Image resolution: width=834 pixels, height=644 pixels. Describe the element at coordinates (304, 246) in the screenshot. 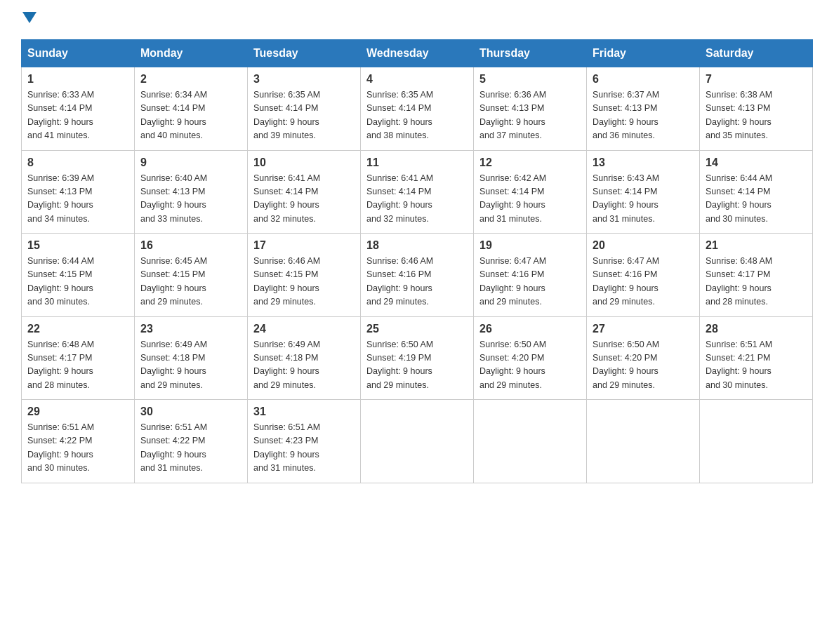

I see `day-number: 17` at that location.